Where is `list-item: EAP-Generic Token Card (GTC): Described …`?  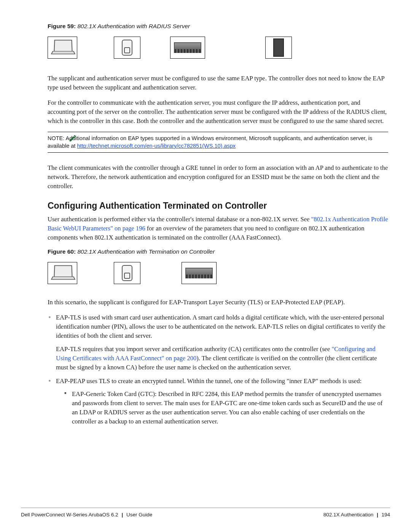 list-item: EAP-Generic Token Card (GTC): Described … is located at coordinates (226, 408).